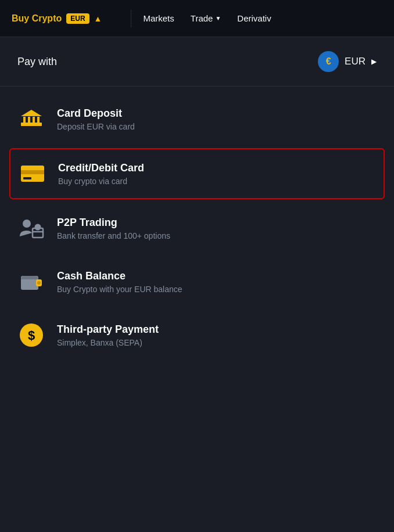 This screenshot has width=394, height=532. What do you see at coordinates (217, 289) in the screenshot?
I see `cash-balance-subtitle: Buy Crypto with your EUR balance` at bounding box center [217, 289].